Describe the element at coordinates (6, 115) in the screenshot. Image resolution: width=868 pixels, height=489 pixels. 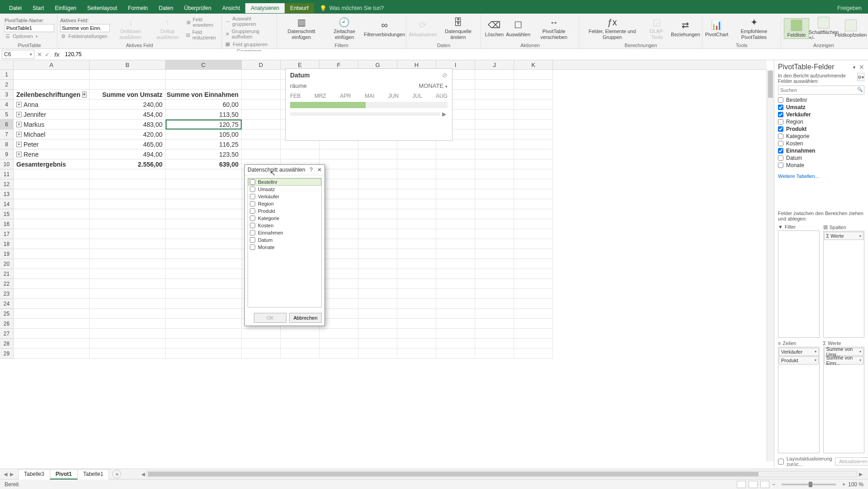
I see `row-header: 5` at that location.